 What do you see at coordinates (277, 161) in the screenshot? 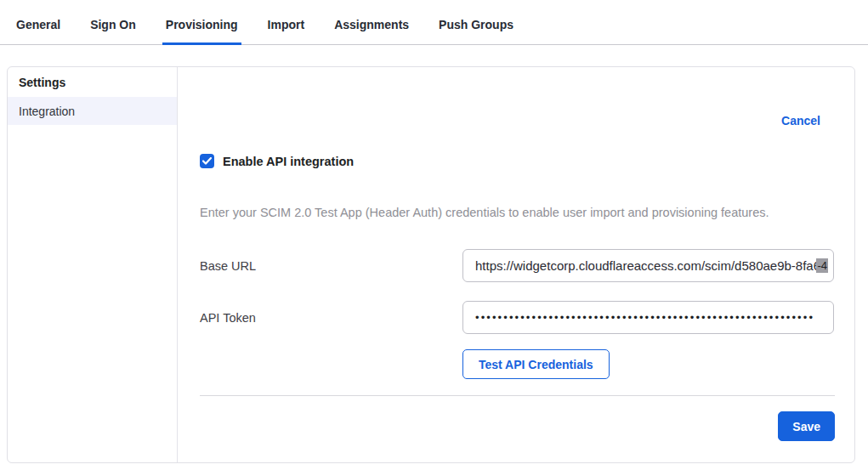
I see `enable-api-integration-row: Enable API integration` at bounding box center [277, 161].